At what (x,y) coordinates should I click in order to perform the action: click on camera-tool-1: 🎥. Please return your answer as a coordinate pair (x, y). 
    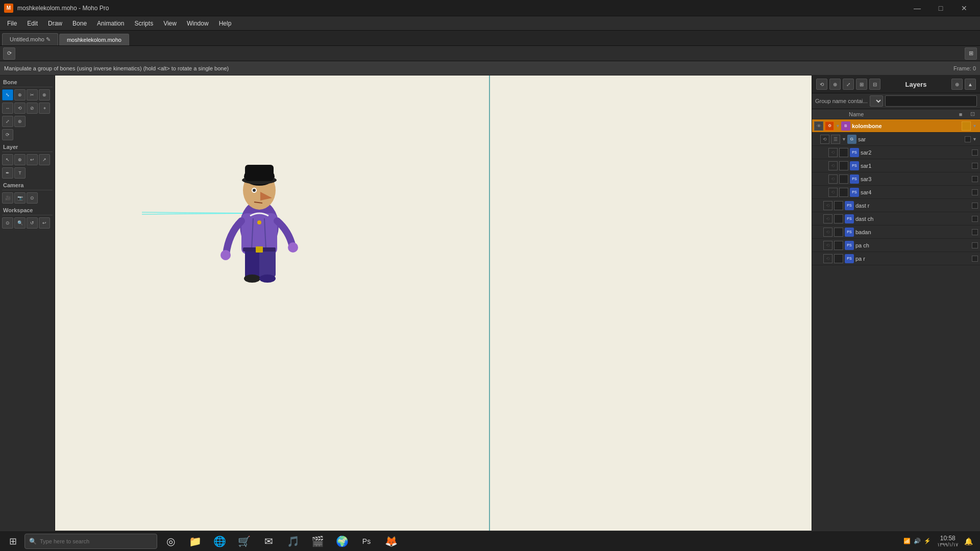
    Looking at the image, I should click on (8, 198).